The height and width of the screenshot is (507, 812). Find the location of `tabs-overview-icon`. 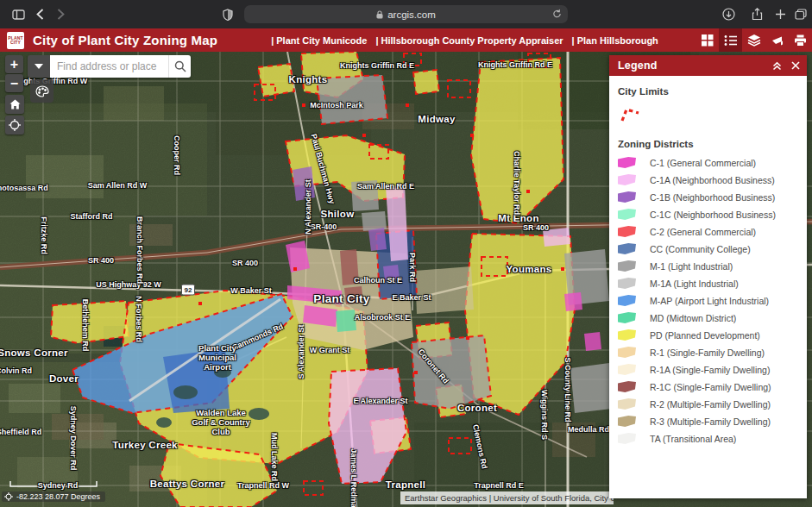

tabs-overview-icon is located at coordinates (801, 14).